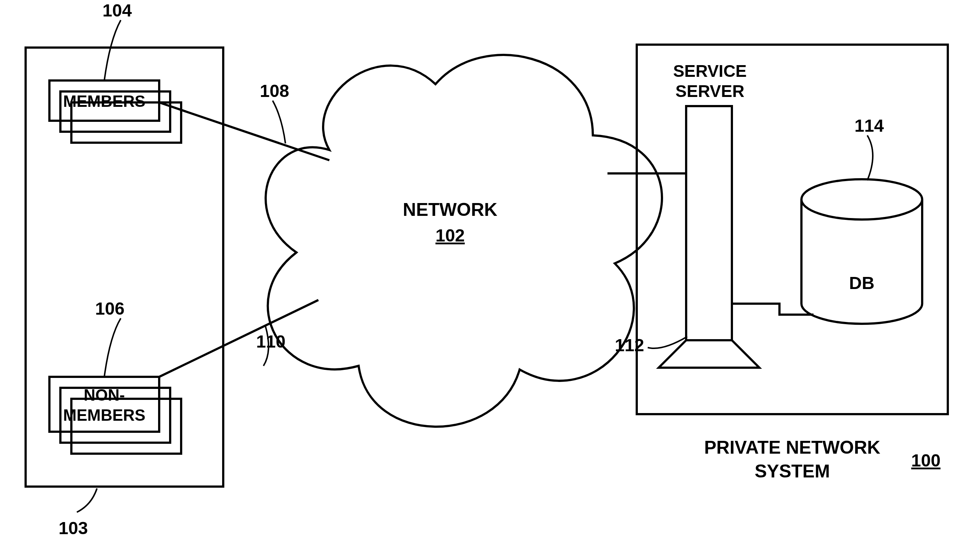 This screenshot has width=980, height=540. What do you see at coordinates (629, 345) in the screenshot?
I see `ref-112: 112` at bounding box center [629, 345].